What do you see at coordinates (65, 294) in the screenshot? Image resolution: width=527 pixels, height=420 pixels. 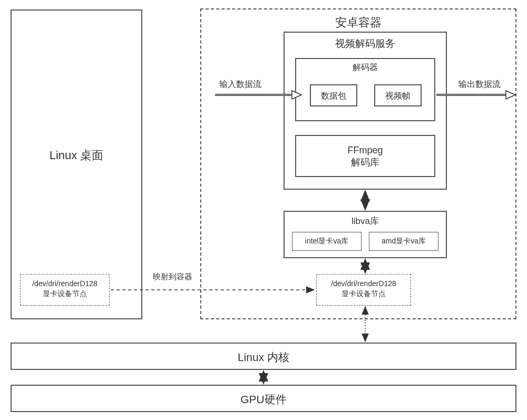 I see `dev-node-desc-text: 显卡设备节点` at bounding box center [65, 294].